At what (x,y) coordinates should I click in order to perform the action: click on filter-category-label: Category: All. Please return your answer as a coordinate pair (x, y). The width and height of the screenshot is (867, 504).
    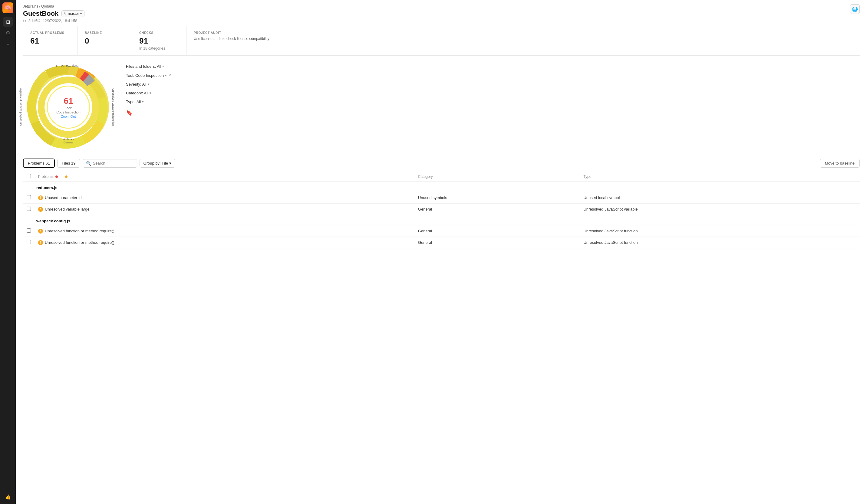
    Looking at the image, I should click on (137, 93).